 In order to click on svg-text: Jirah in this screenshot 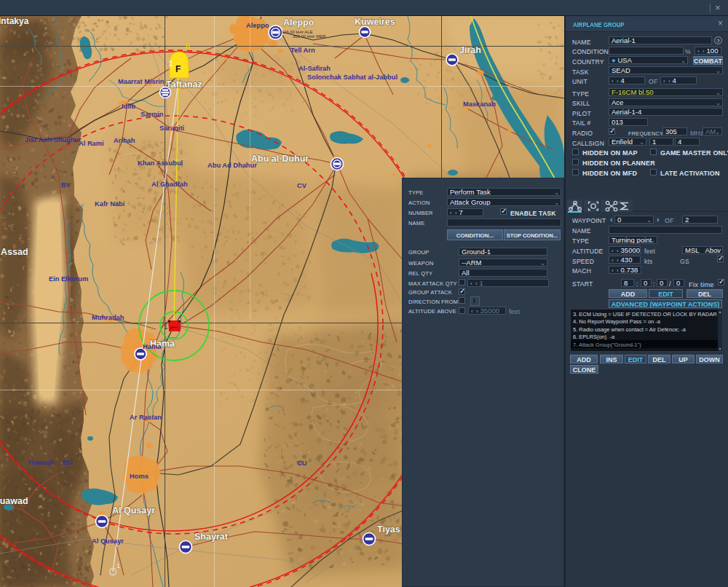, I will do `click(470, 50)`.